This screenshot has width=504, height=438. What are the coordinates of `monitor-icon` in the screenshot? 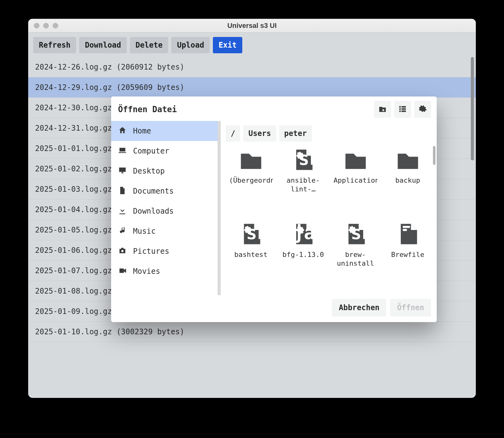 It's located at (122, 171).